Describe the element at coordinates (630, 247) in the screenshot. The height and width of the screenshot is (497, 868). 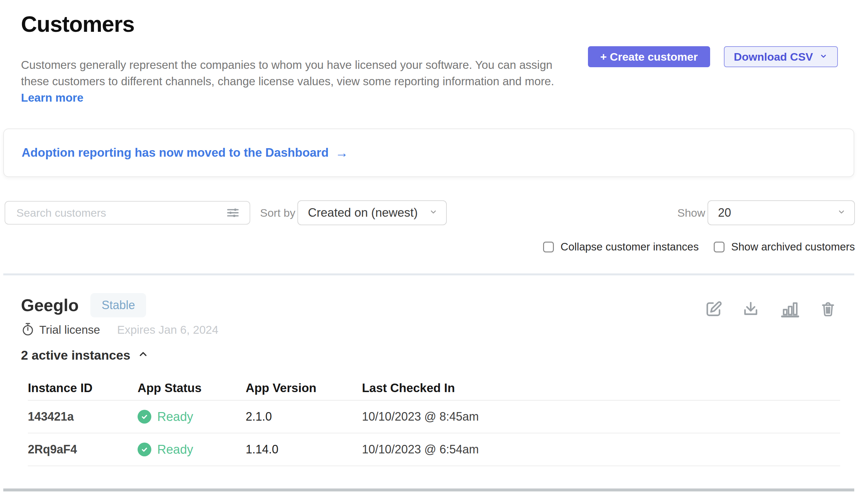
I see `collapse-instances-label: Collapse customer instances` at that location.